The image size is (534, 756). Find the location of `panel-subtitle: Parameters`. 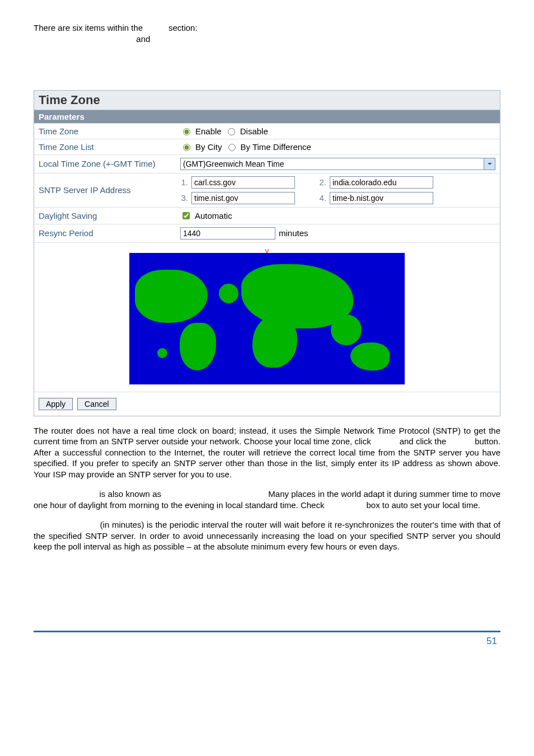

panel-subtitle: Parameters is located at coordinates (267, 116).